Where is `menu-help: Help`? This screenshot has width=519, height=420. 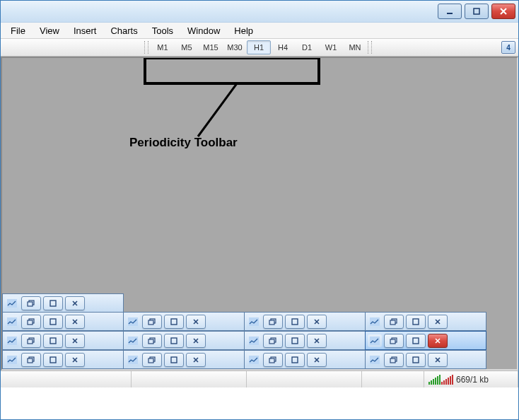
menu-help: Help is located at coordinates (243, 31).